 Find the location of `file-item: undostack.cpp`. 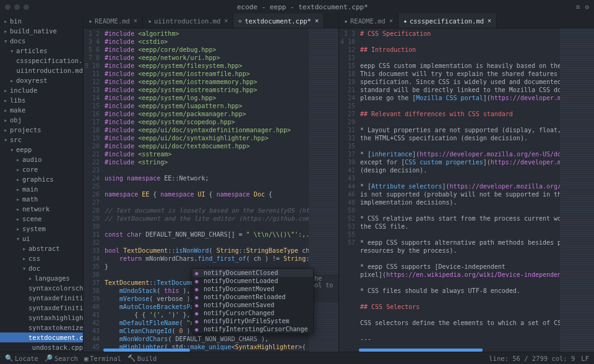

file-item: undostack.cpp is located at coordinates (41, 347).